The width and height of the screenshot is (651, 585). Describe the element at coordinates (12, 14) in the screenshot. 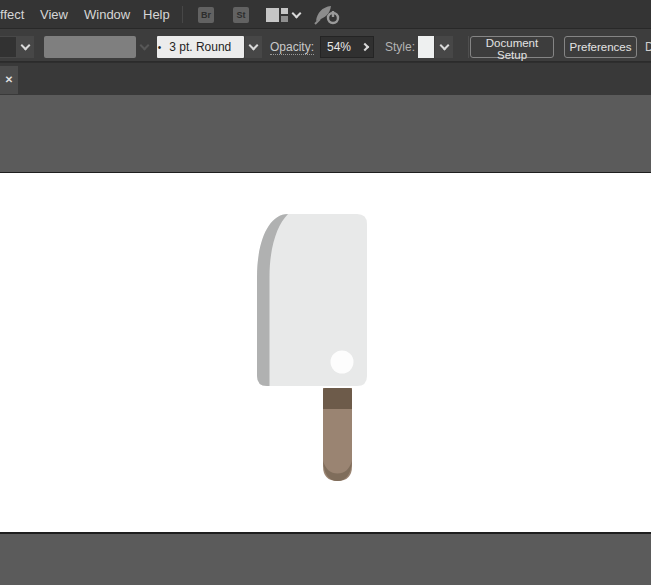

I see `menu-effect: ffect` at that location.